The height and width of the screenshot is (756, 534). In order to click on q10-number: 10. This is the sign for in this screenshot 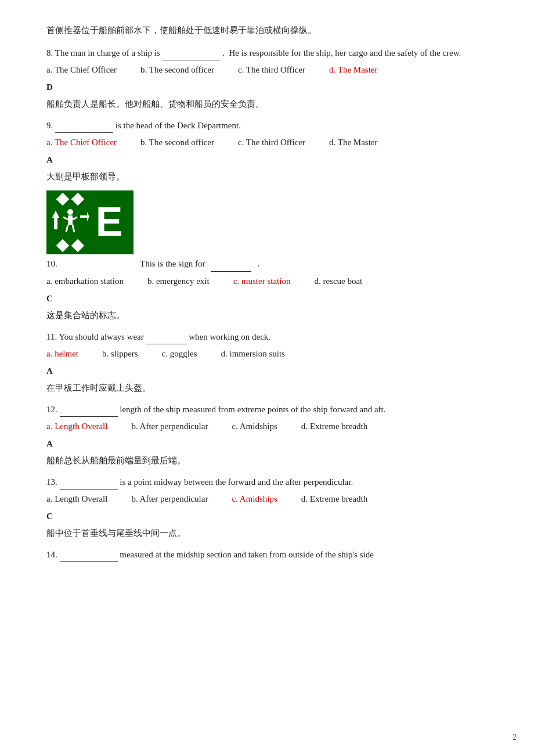, I will do `click(125, 264)`.